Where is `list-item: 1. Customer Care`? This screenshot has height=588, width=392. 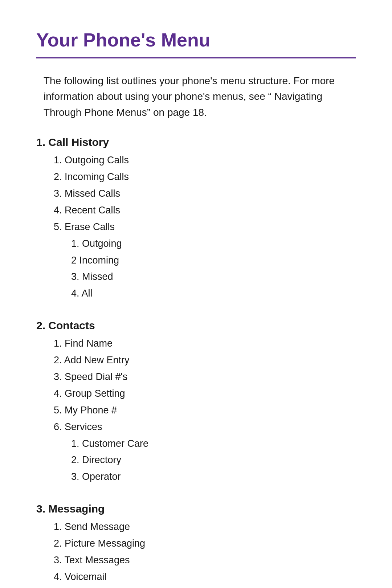
list-item: 1. Customer Care is located at coordinates (213, 444).